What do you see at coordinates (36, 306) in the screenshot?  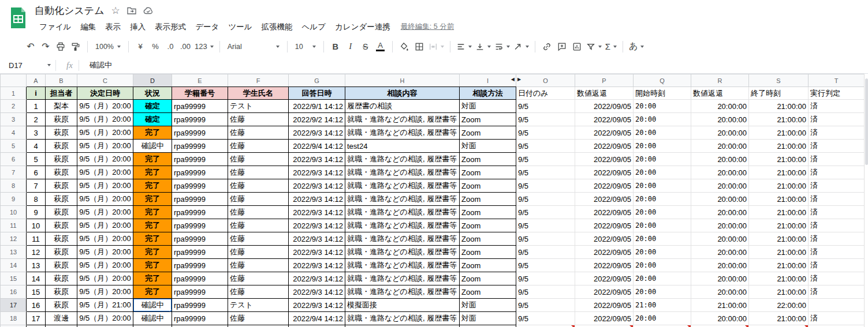 I see `cell-A17: 16` at bounding box center [36, 306].